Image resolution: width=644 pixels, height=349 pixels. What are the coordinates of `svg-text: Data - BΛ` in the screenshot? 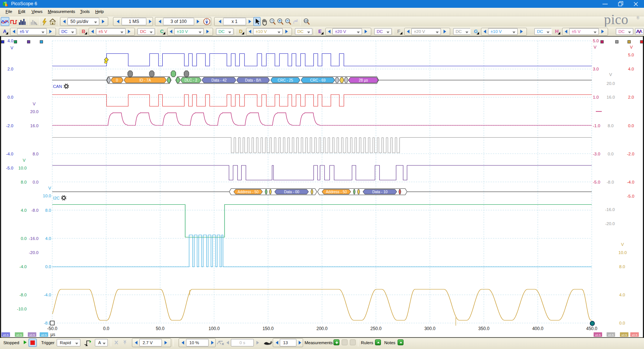 It's located at (253, 80).